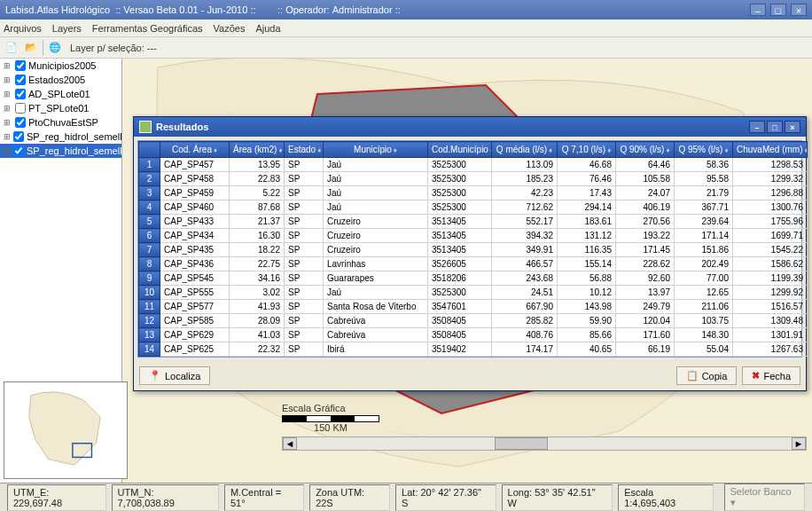  I want to click on menu-arquivos: Arquivos, so click(23, 28).